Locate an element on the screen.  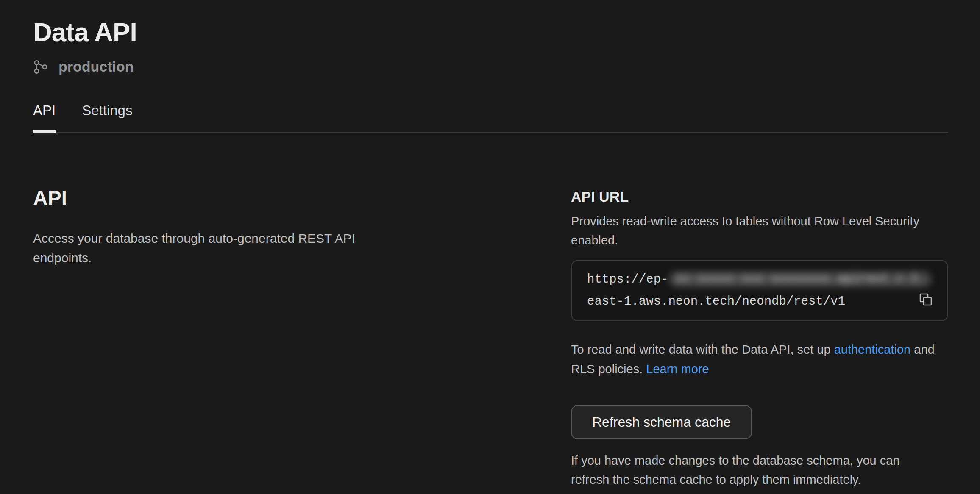
auth-note: To read and write data with the Data API… is located at coordinates (760, 359).